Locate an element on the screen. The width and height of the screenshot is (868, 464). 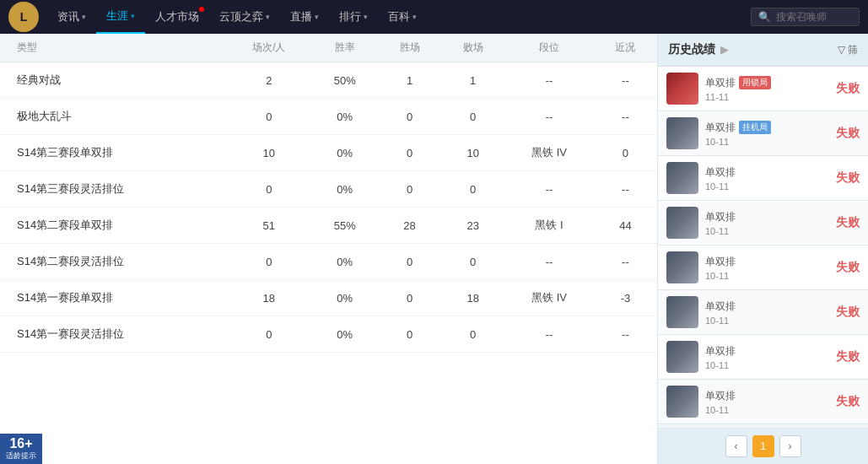
logo-text: L is located at coordinates (24, 17).